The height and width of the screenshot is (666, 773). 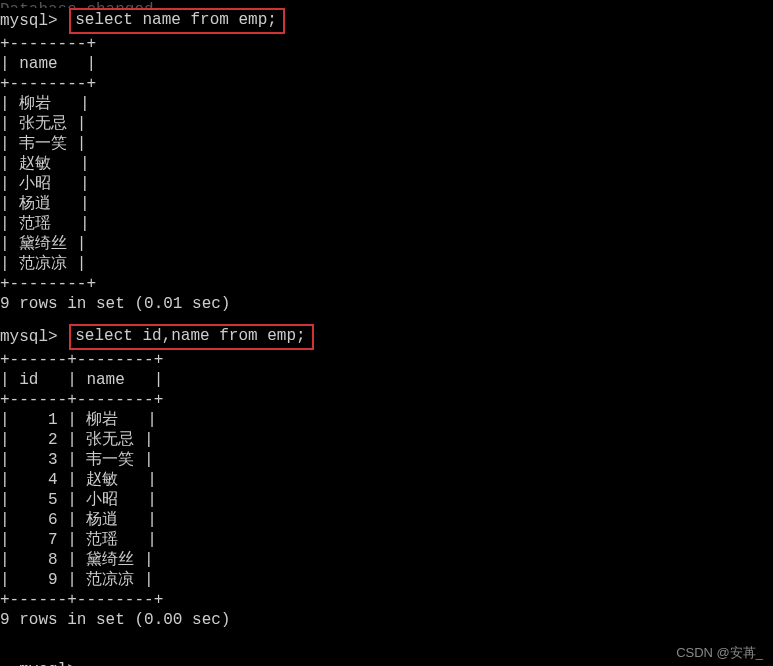 What do you see at coordinates (386, 480) in the screenshot?
I see `table-row: | 4 | 赵敏 |` at bounding box center [386, 480].